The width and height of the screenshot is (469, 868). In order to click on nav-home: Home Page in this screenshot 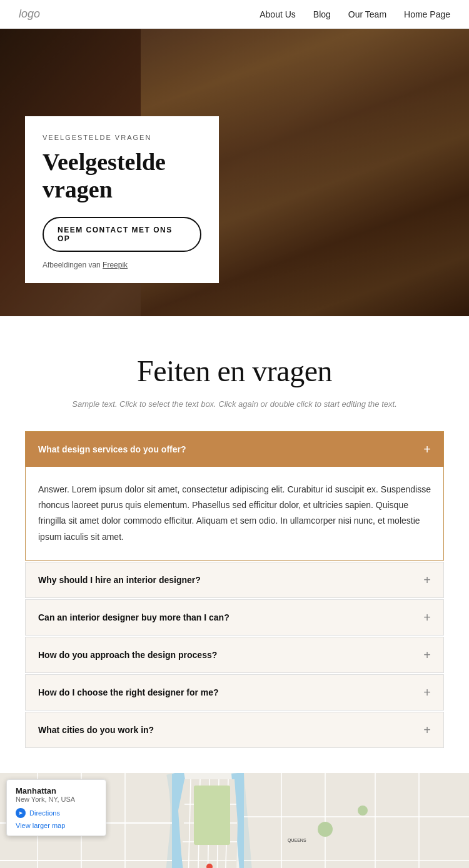, I will do `click(427, 14)`.